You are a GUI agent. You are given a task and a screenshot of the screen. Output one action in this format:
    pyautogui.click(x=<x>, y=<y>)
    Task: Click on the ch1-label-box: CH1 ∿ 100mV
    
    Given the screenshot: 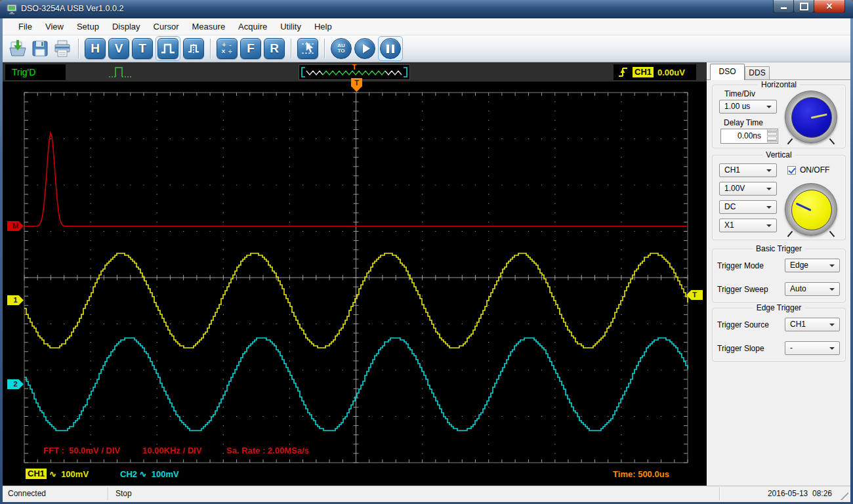 What is the action you would take?
    pyautogui.click(x=68, y=474)
    